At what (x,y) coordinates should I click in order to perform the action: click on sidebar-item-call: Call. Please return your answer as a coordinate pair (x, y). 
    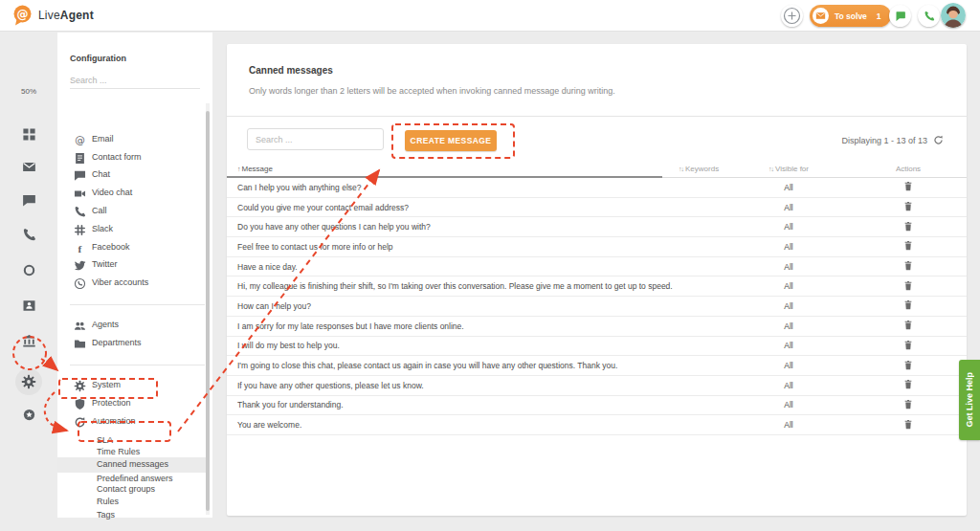
    Looking at the image, I should click on (133, 210).